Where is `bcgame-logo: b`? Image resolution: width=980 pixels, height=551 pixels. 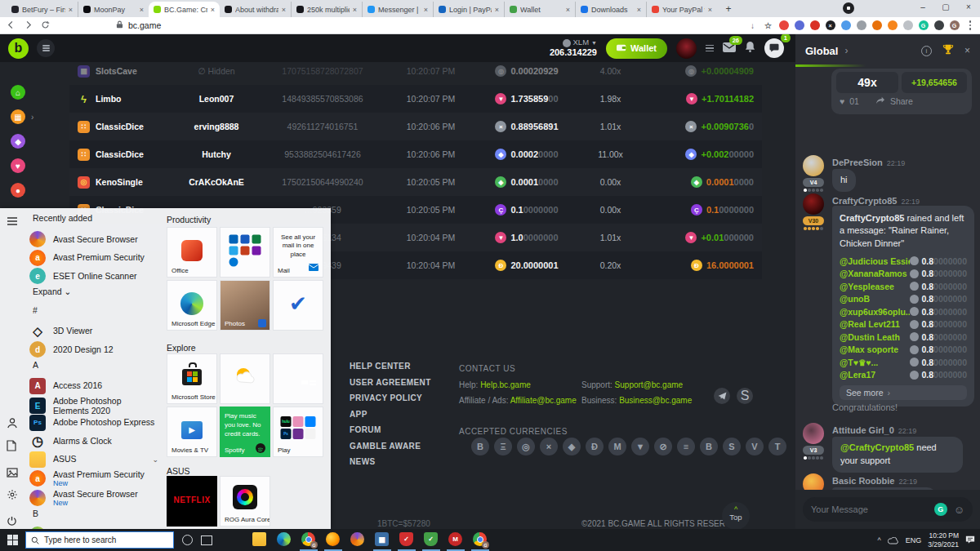
bcgame-logo: b is located at coordinates (18, 49).